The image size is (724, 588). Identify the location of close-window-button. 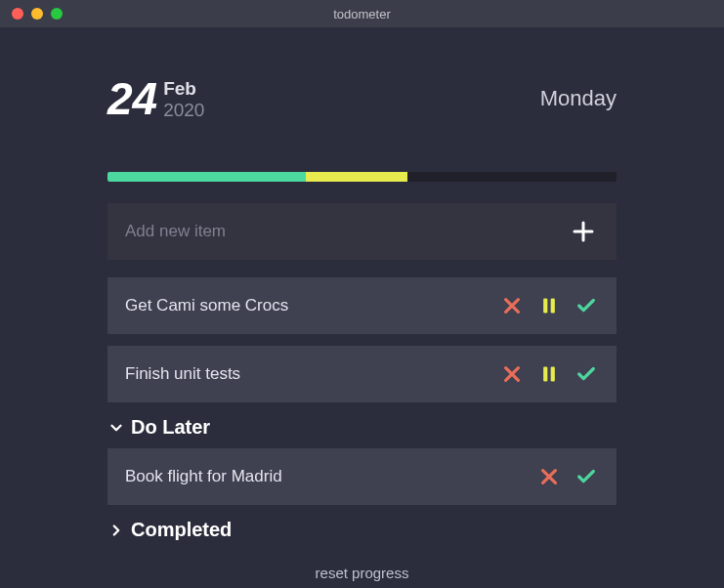
(18, 14).